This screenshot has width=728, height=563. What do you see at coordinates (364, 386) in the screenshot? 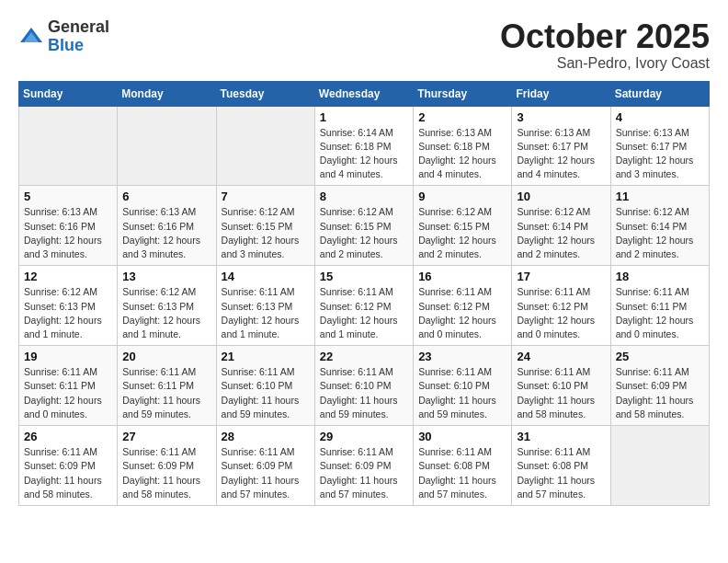
I see `calendar-week-4: 19Sunrise: 6:11 AM Sunset: 6:11 PM Dayli…` at bounding box center [364, 386].